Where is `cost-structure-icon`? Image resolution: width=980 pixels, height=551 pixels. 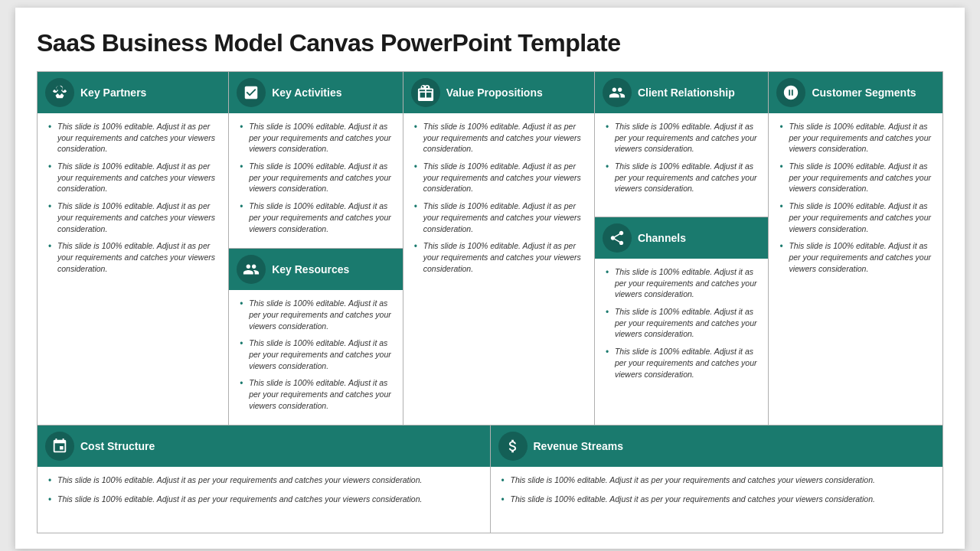
cost-structure-icon is located at coordinates (60, 446).